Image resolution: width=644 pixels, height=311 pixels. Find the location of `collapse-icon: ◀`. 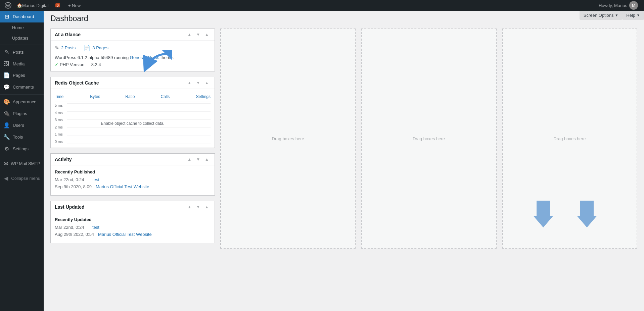

collapse-icon: ◀ is located at coordinates (6, 178).